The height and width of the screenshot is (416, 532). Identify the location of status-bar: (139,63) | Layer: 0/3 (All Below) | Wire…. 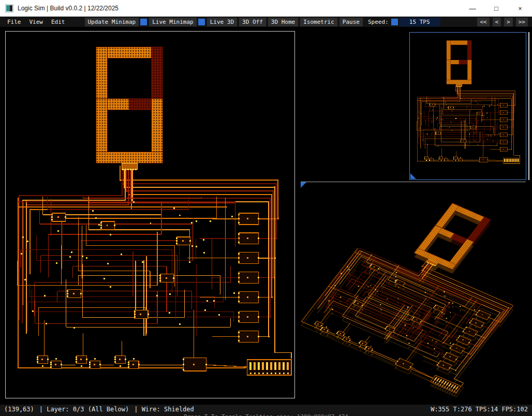
(266, 409).